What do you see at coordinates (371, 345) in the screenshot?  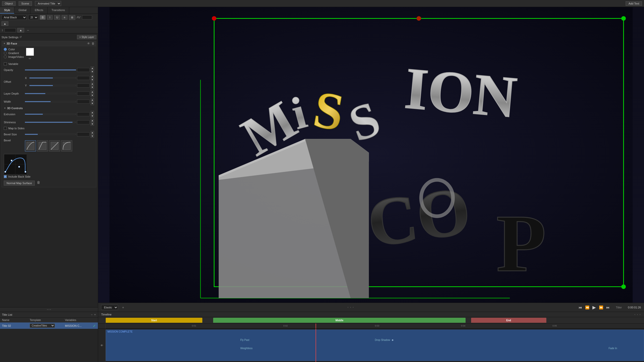 I see `timeline-track: 👁 MISSION COMPLETE Fly Past Weightless` at bounding box center [371, 345].